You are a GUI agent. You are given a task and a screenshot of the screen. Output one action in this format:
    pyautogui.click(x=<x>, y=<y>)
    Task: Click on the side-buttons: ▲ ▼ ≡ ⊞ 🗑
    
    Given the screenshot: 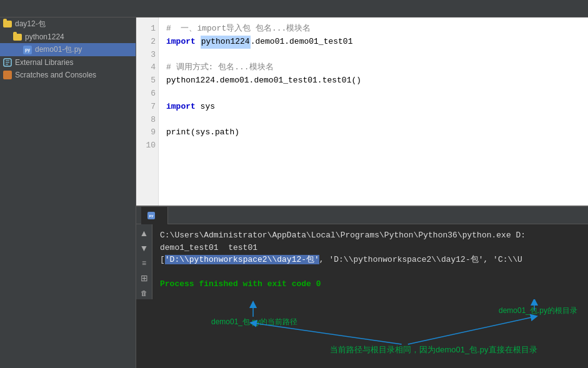 What is the action you would take?
    pyautogui.click(x=144, y=262)
    